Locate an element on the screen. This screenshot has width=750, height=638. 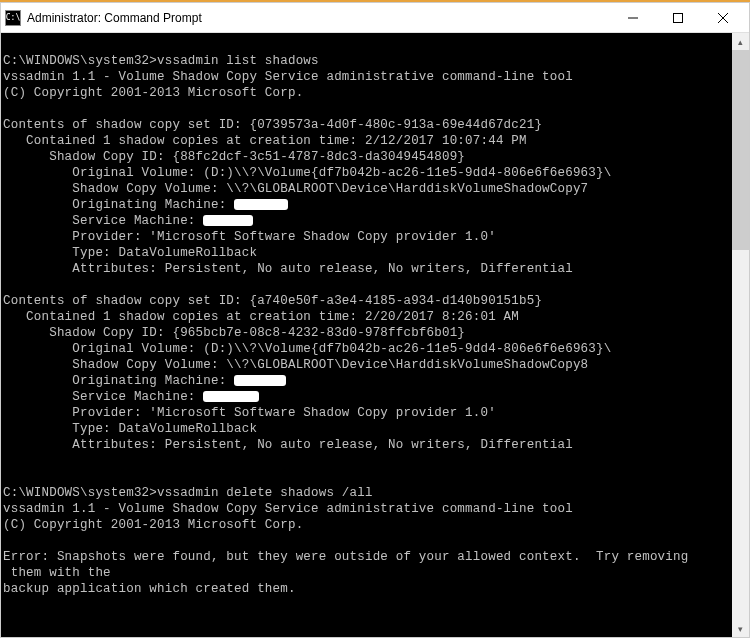
window-title: Administrator: Command Prompt is located at coordinates (318, 18).